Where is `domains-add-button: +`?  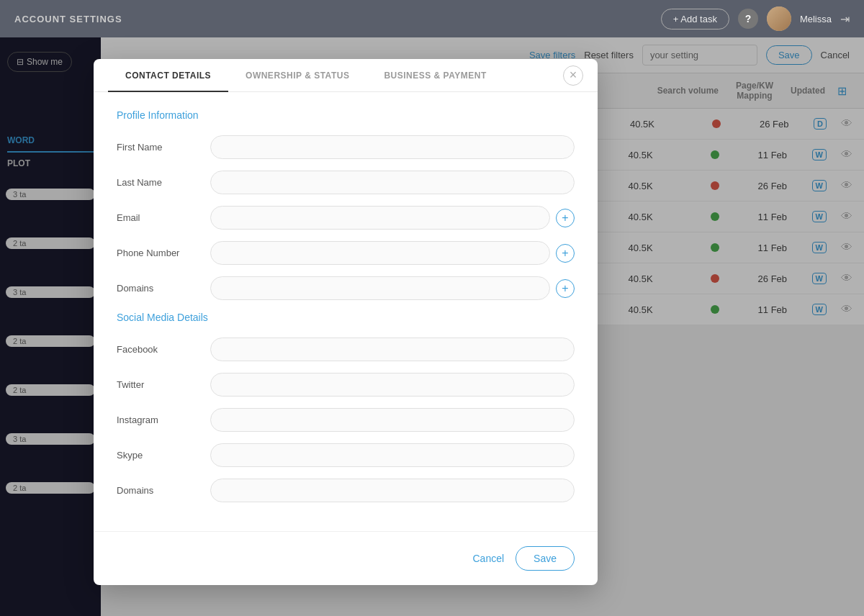 domains-add-button: + is located at coordinates (565, 289).